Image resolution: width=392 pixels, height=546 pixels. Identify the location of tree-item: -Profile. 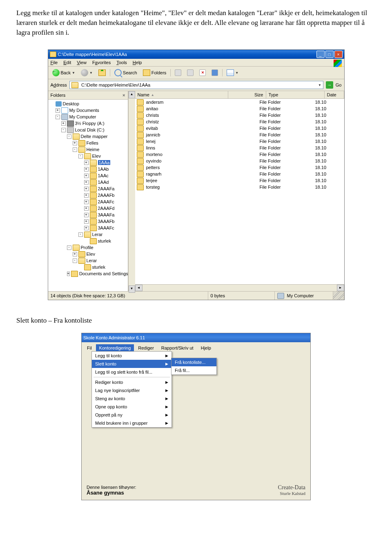
(88, 247).